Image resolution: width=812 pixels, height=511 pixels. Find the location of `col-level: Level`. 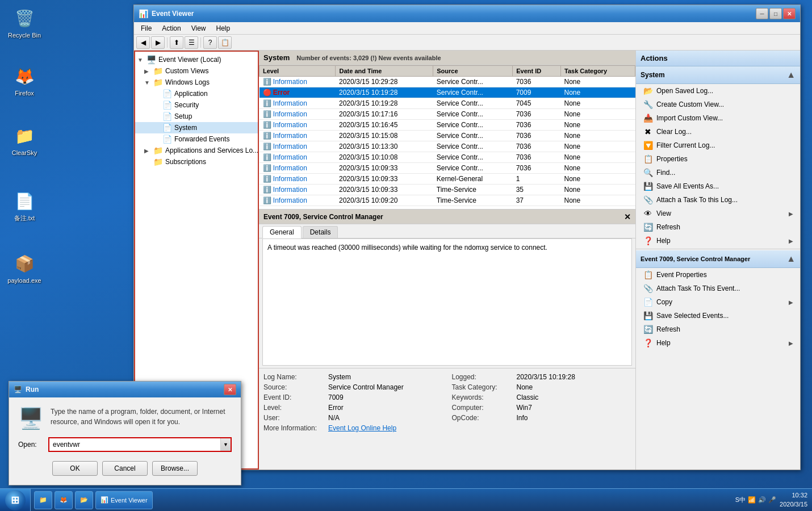

col-level: Level is located at coordinates (298, 72).